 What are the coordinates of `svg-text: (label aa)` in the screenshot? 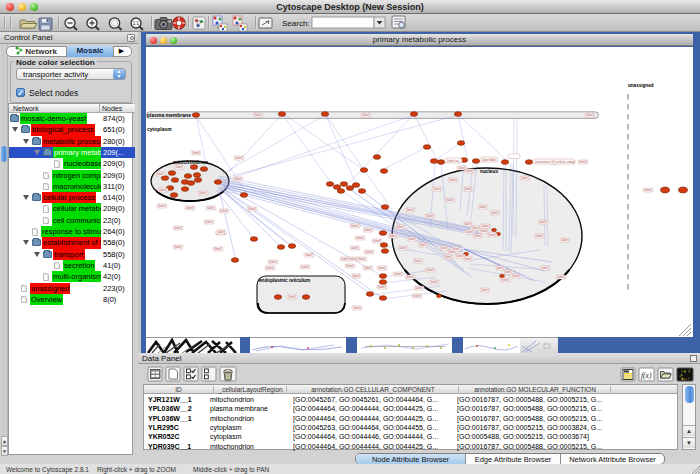 It's located at (454, 161).